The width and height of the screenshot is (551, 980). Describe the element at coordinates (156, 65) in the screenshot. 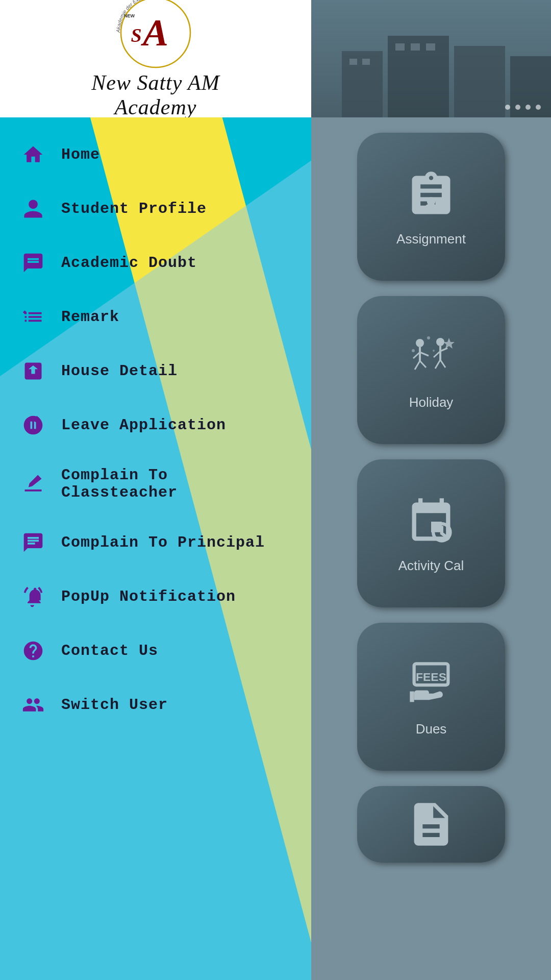

I see `logo-wrapper: Akademie der Exzellenz A S NEW New Satty…` at that location.